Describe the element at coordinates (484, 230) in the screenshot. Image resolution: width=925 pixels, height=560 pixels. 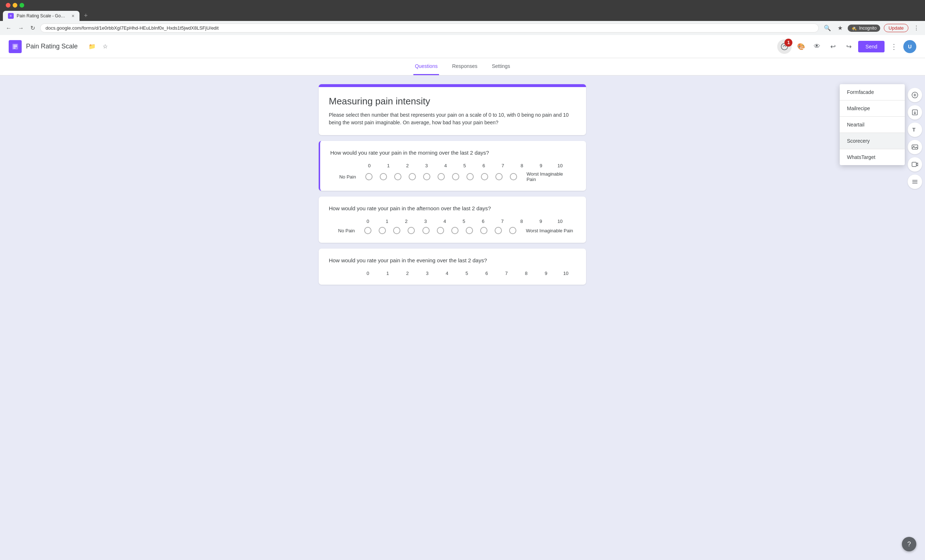
I see `radio-8-q2` at that location.